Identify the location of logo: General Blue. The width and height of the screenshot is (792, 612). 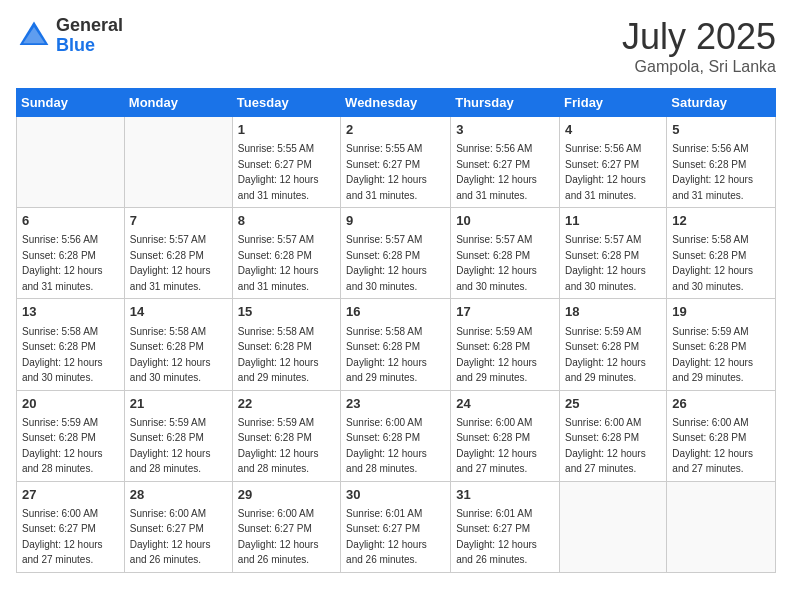
(70, 36).